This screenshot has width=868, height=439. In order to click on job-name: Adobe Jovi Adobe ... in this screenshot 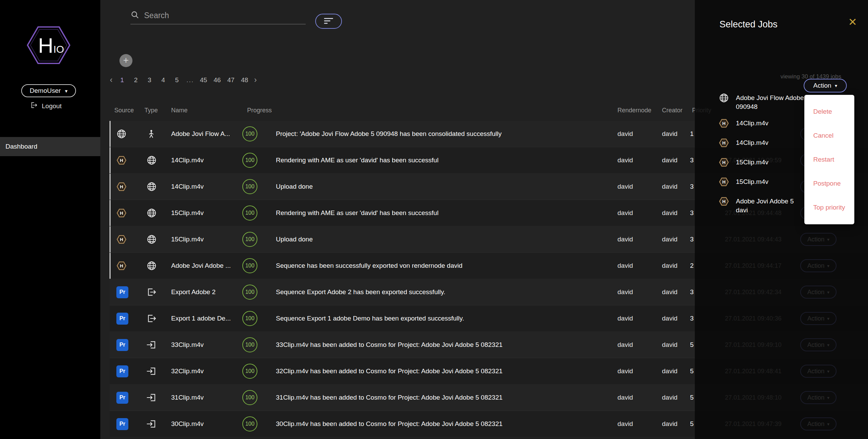, I will do `click(204, 266)`.